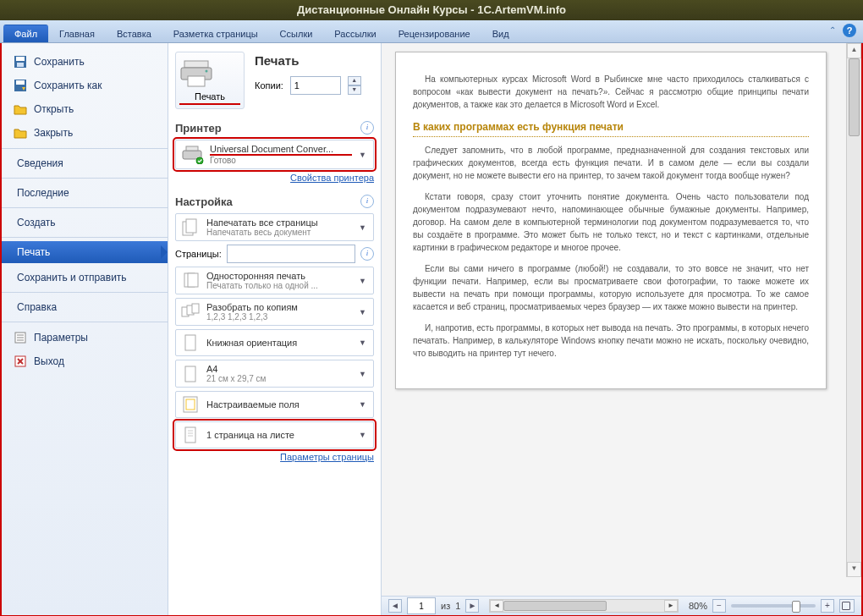 The image size is (863, 616). Describe the element at coordinates (85, 278) in the screenshot. I see `menu-save-send: Сохранить и отправить` at that location.